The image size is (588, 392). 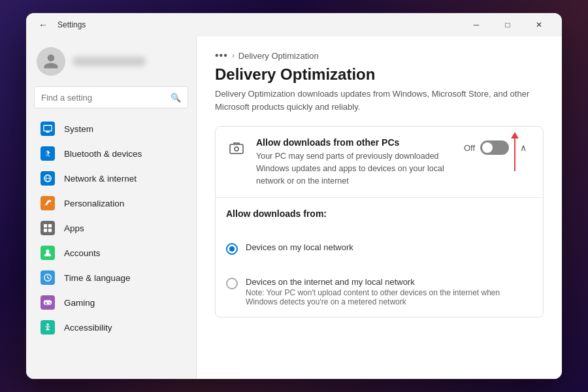 I want to click on network-icon, so click(x=48, y=178).